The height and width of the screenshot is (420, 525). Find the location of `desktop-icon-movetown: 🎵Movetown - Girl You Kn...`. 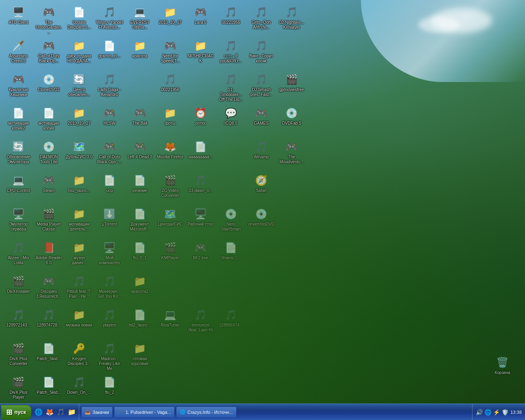

desktop-icon-movetown: 🎵Movetown - Girl You Kn... is located at coordinates (110, 290).